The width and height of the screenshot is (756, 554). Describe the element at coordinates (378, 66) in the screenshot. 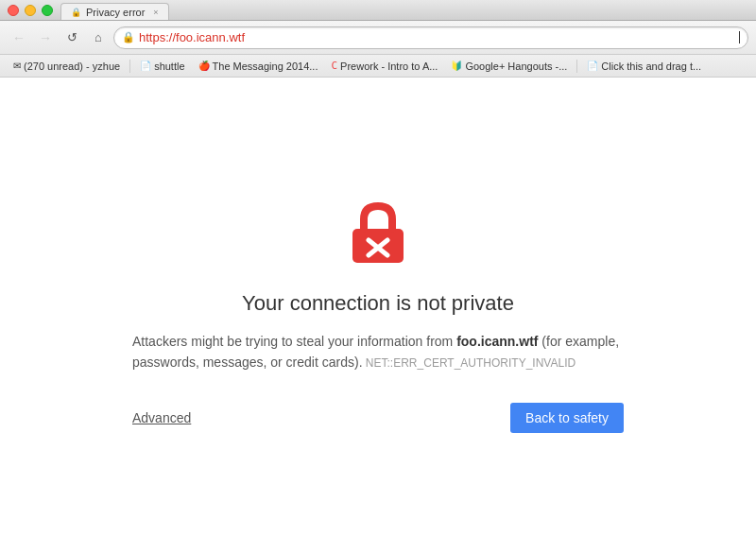

I see `bookmarks-bar: ✉ (270 unread) - yzhue 📄 shuttle 🍎 The M…` at that location.